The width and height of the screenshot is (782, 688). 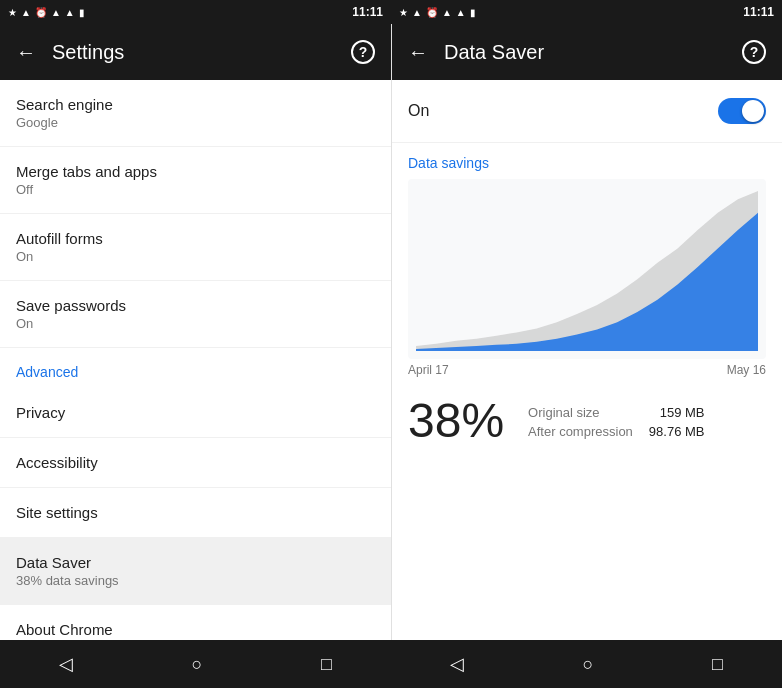 What do you see at coordinates (196, 463) in the screenshot?
I see `settings-item-accessibility: Accessibility` at bounding box center [196, 463].